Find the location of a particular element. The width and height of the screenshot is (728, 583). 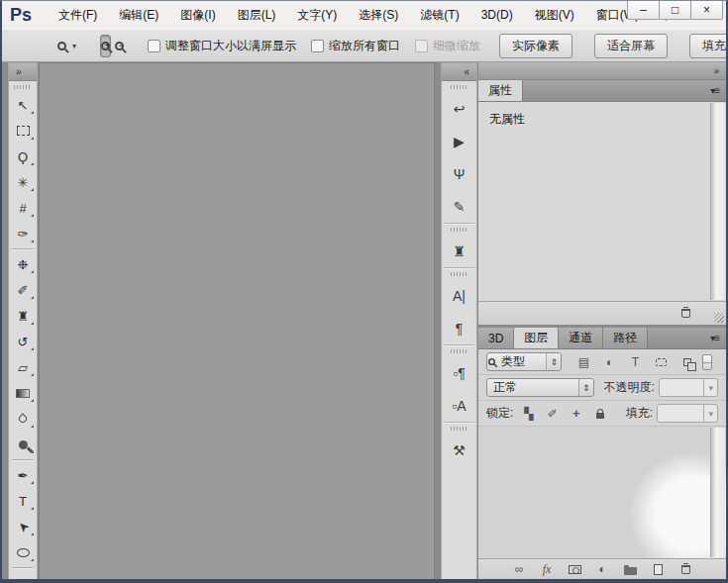

brush-panel-icon: ✎ is located at coordinates (460, 206).